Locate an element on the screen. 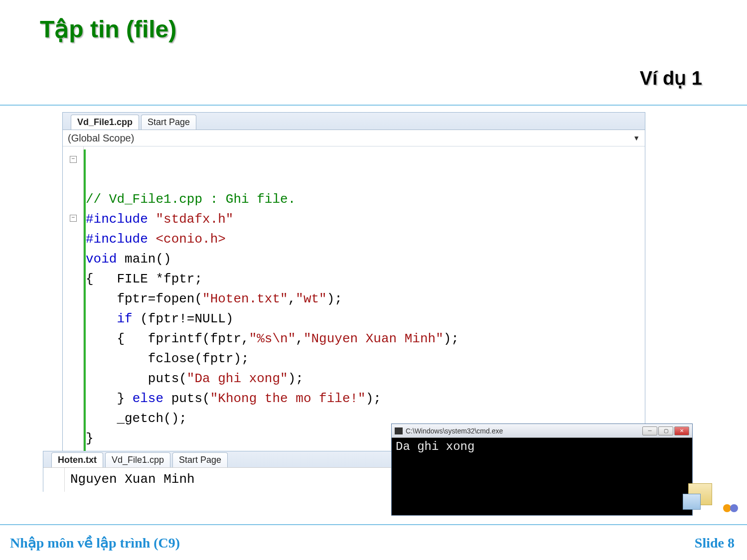 This screenshot has height=560, width=747. editor2-tab-row: Hoten.txt Vd_File1.cpp Start Page is located at coordinates (217, 459).